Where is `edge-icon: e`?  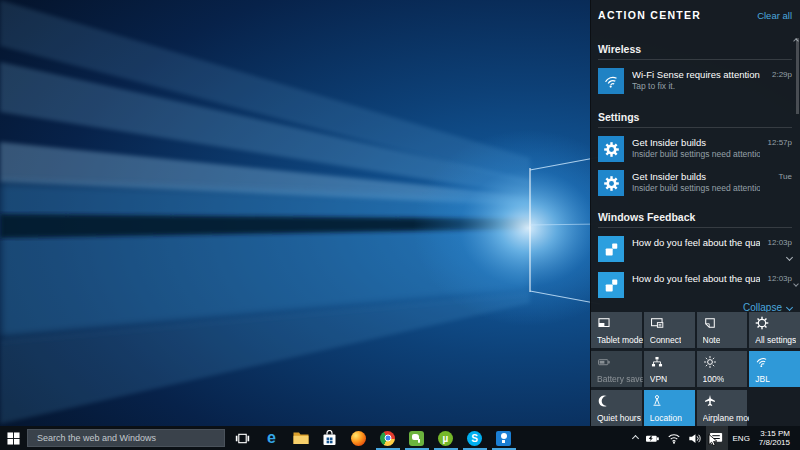
edge-icon: e is located at coordinates (272, 438).